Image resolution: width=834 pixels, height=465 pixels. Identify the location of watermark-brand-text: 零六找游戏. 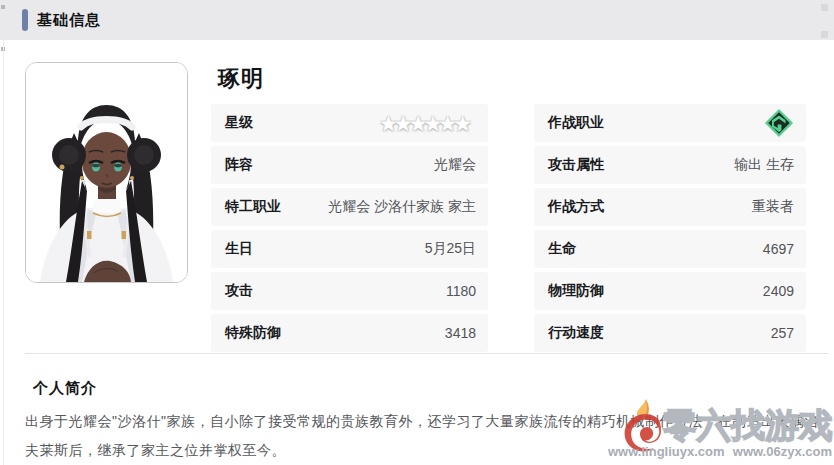
(748, 426).